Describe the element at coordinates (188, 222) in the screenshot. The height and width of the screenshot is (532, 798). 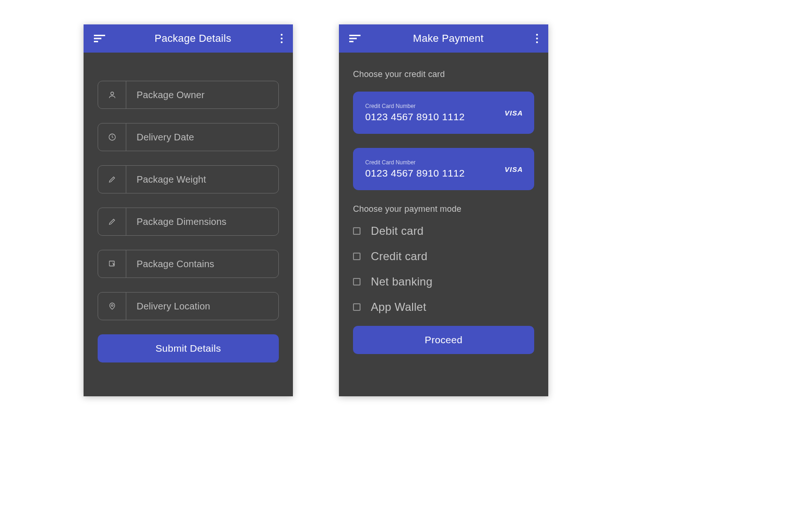
I see `package-dimensions-field: Package Dimensions` at that location.